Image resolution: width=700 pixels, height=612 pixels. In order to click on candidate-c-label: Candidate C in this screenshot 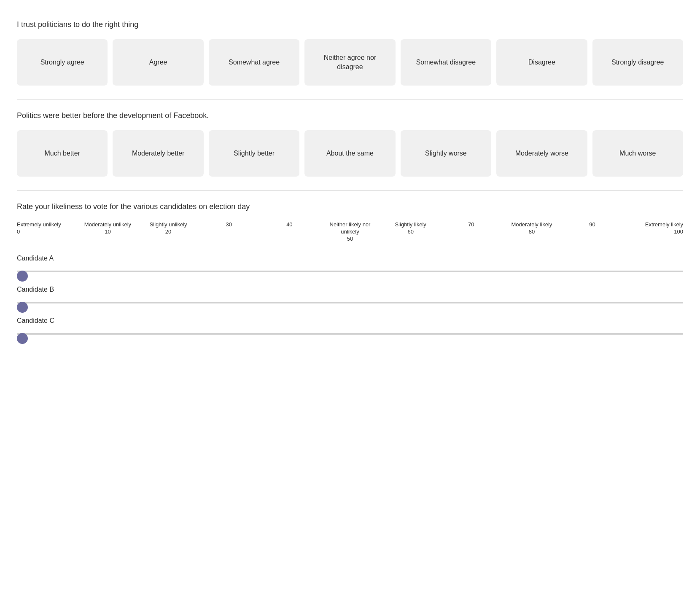, I will do `click(350, 321)`.